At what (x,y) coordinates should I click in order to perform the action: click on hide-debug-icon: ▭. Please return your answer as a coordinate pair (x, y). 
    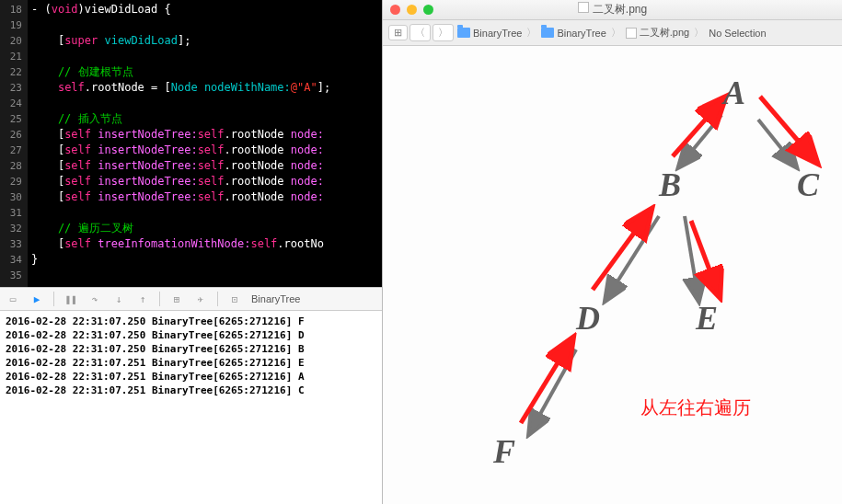
    Looking at the image, I should click on (13, 299).